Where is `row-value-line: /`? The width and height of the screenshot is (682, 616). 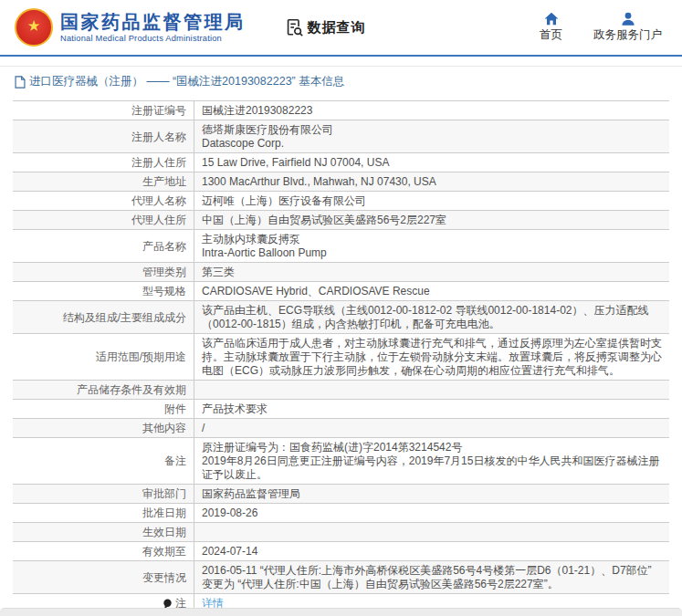
row-value-line: / is located at coordinates (432, 429).